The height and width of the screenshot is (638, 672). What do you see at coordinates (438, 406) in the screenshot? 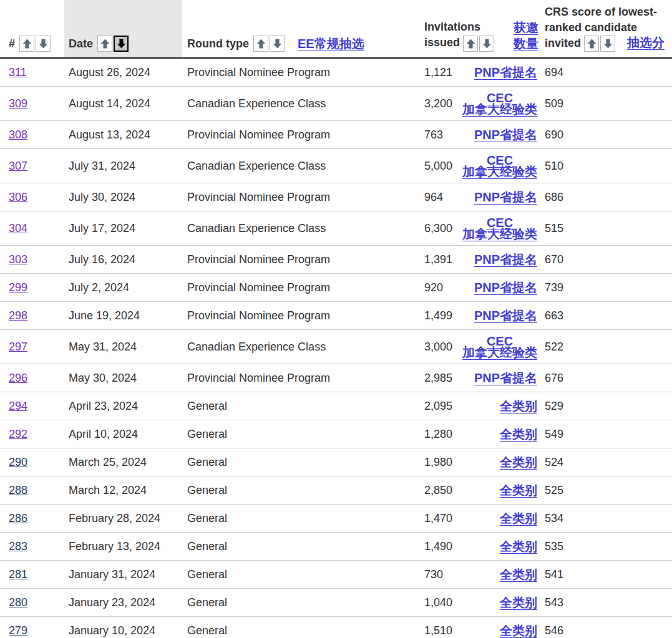
I see `invitations-value: 2,095` at bounding box center [438, 406].